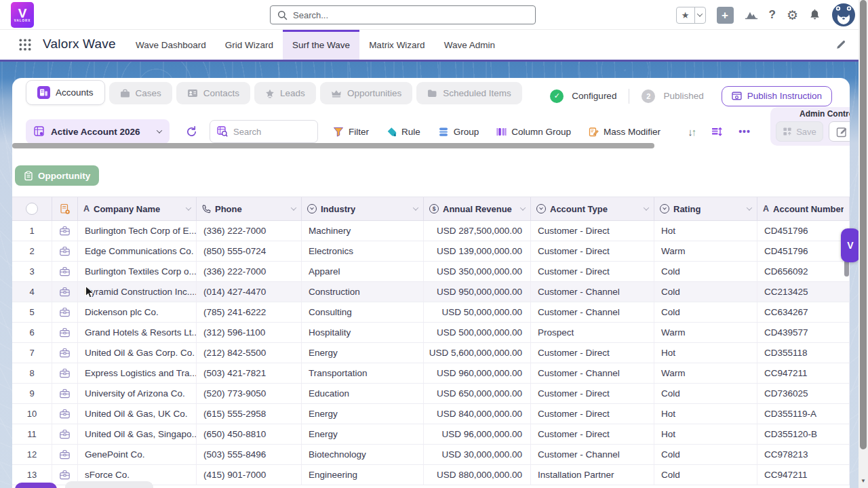 This screenshot has width=868, height=488. What do you see at coordinates (250, 209) in the screenshot?
I see `column-header-phone: Phone` at bounding box center [250, 209].